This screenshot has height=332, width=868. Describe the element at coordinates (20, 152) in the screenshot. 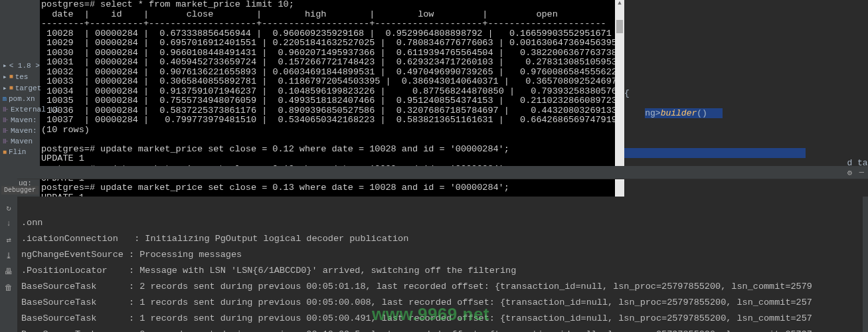

I see `project-item-flink: ■Flin` at that location.